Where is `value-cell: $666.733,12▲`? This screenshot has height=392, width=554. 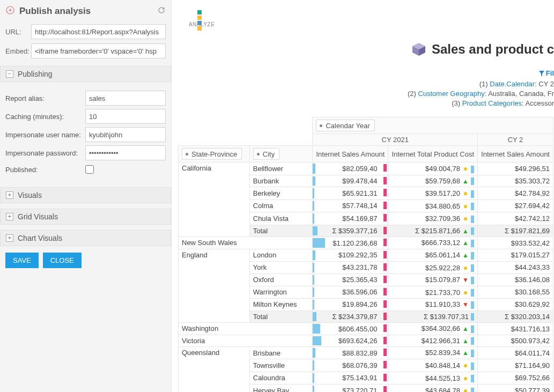
value-cell: $666.733,12▲ is located at coordinates (433, 243).